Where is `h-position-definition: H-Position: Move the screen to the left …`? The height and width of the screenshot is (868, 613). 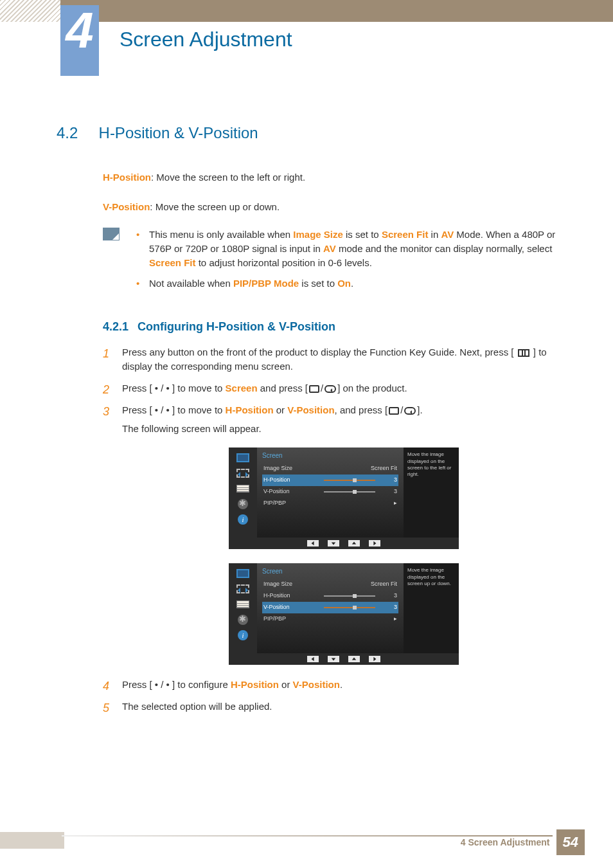
h-position-definition: H-Position: Move the screen to the left … is located at coordinates (334, 177).